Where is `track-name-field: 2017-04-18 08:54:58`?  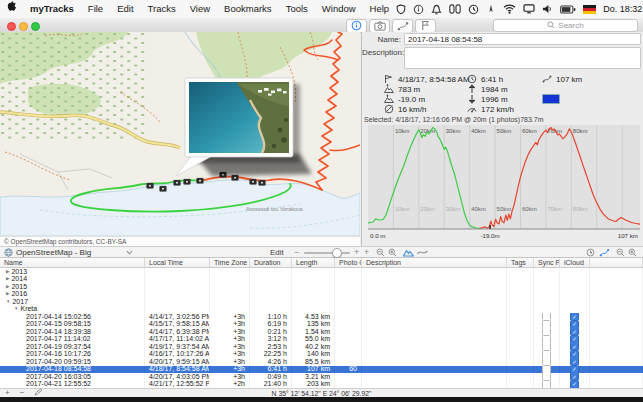
track-name-field: 2017-04-18 08:54:58 is located at coordinates (522, 39).